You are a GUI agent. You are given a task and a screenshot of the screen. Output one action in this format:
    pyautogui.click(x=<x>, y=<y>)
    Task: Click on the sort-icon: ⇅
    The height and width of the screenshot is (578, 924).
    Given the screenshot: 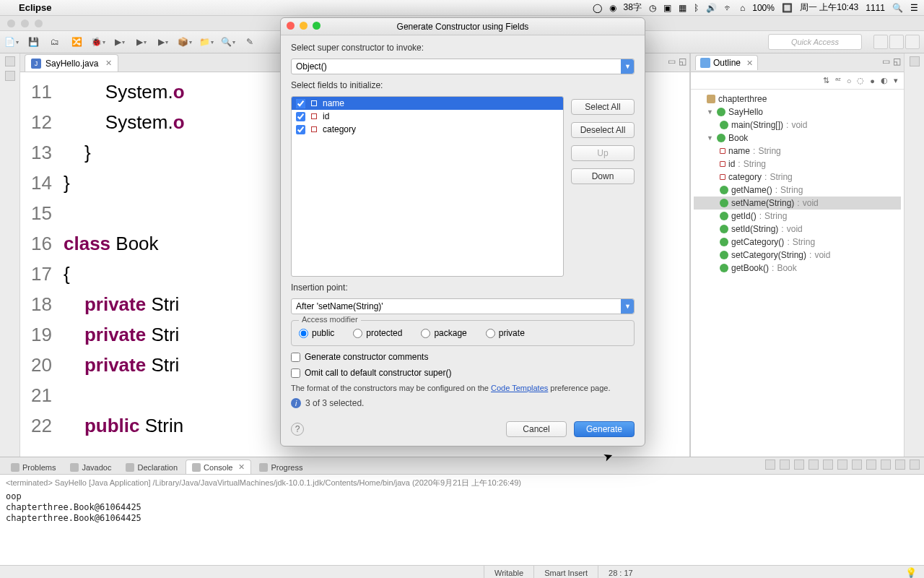 What is the action you would take?
    pyautogui.click(x=826, y=81)
    